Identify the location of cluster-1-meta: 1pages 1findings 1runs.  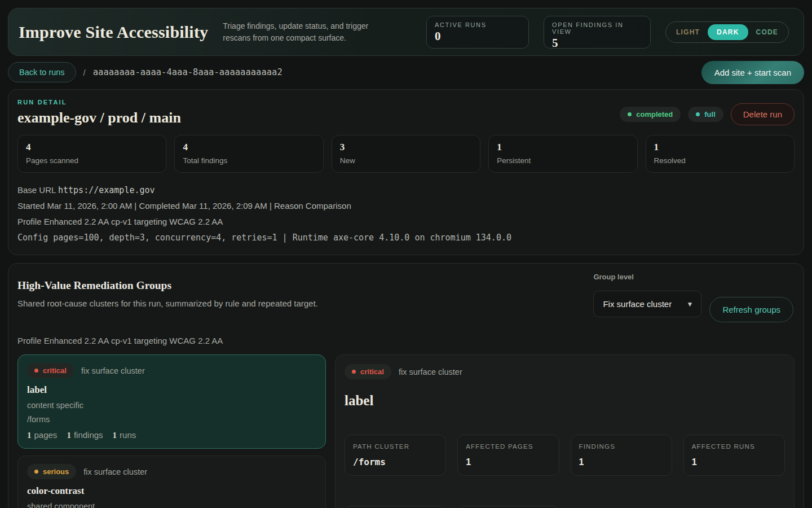
(171, 435).